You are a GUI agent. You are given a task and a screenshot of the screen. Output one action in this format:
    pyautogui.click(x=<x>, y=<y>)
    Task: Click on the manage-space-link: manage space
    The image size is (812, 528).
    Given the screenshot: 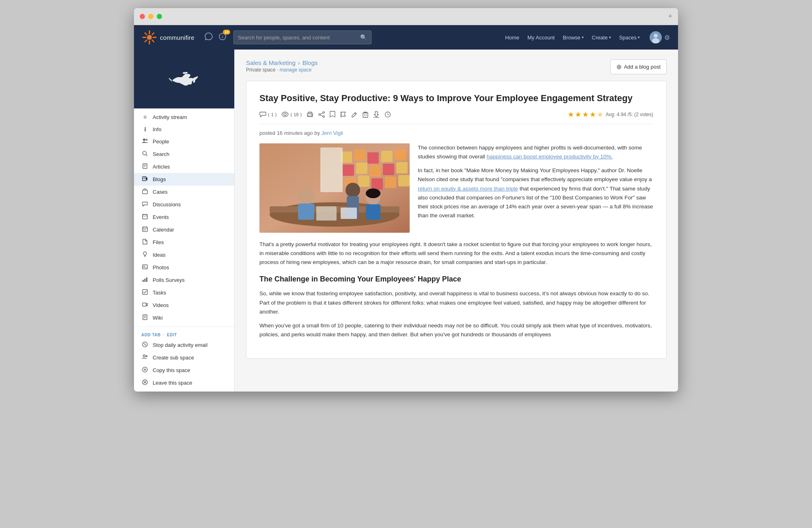 What is the action you would take?
    pyautogui.click(x=296, y=70)
    